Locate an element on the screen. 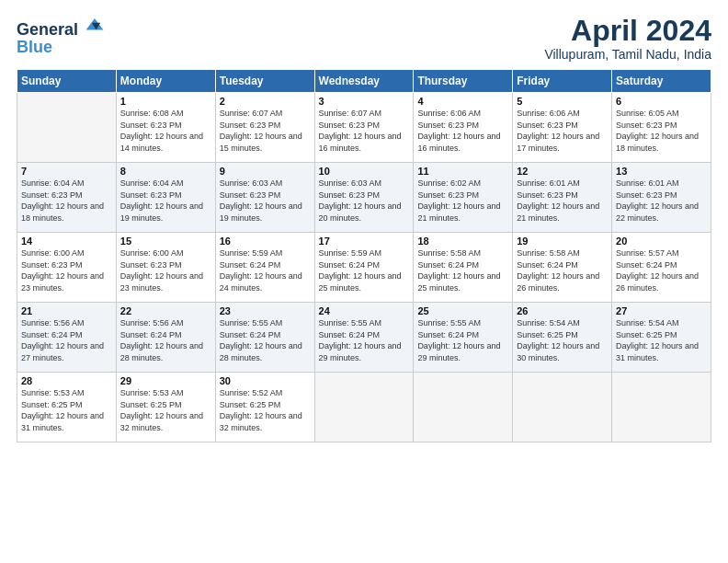 The width and height of the screenshot is (728, 563). header-thursday: Thursday is located at coordinates (463, 81).